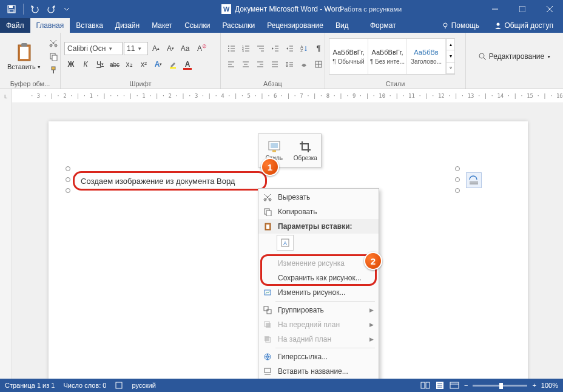  Describe the element at coordinates (460, 25) in the screenshot. I see `tell-me-button: Помощь` at that location.